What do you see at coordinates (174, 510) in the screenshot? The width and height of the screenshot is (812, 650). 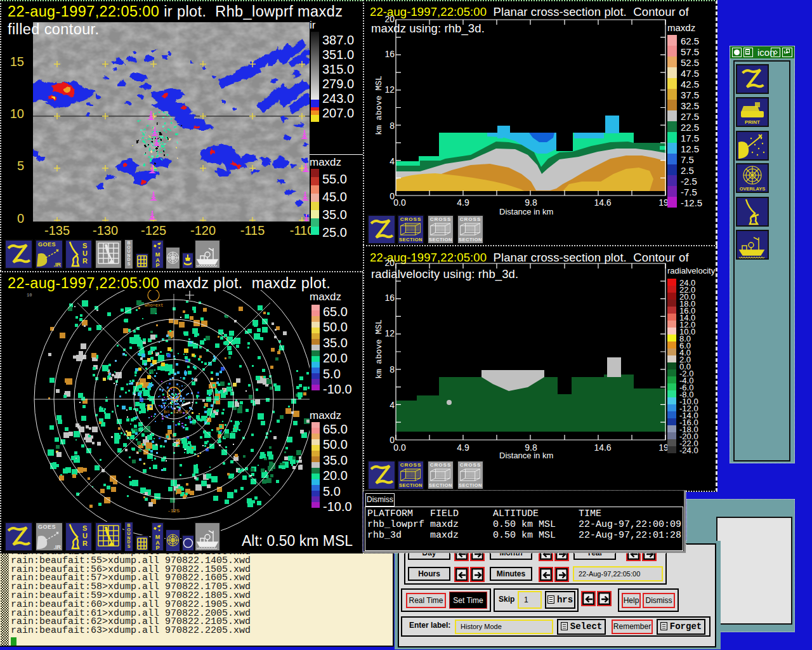 I see `svg-text: -125` at bounding box center [174, 510].